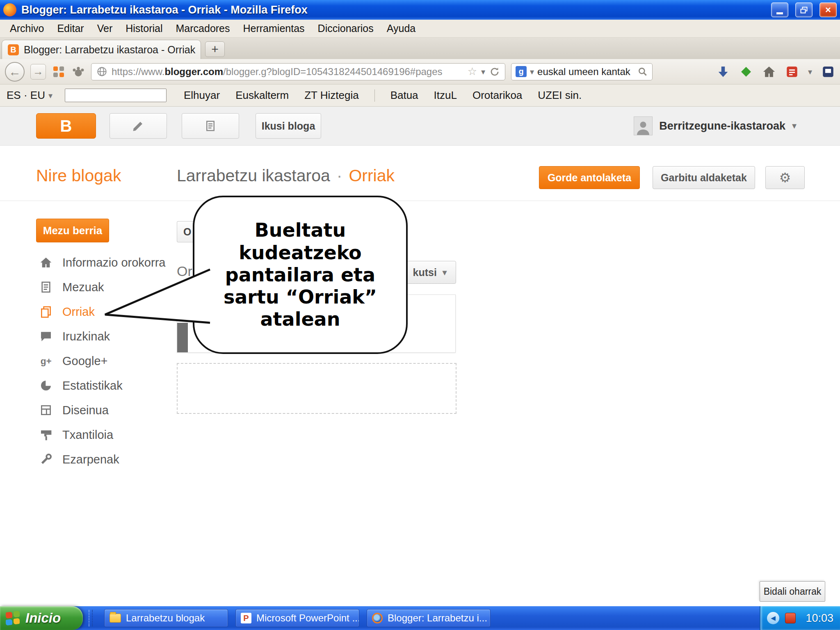  I want to click on sidebar-item-label: Estatistikak, so click(93, 386).